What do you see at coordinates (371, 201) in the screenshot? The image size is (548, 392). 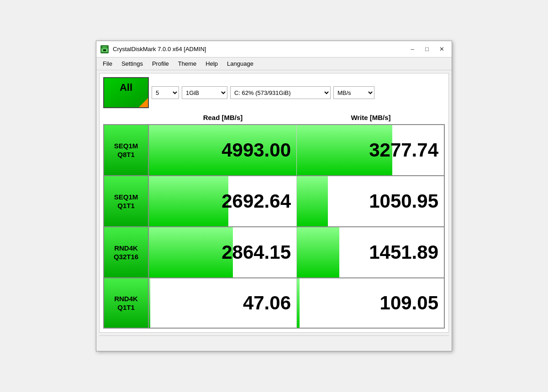 I see `write-cell-1: 1050.95` at bounding box center [371, 201].